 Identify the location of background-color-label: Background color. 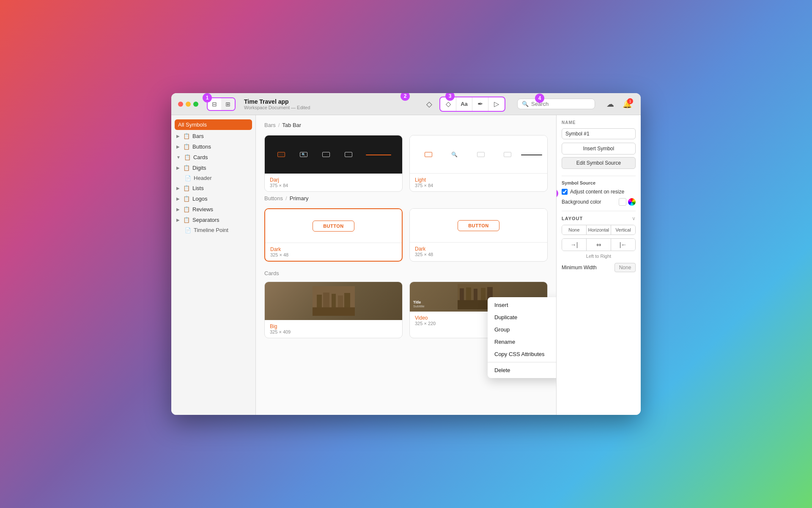
(581, 202).